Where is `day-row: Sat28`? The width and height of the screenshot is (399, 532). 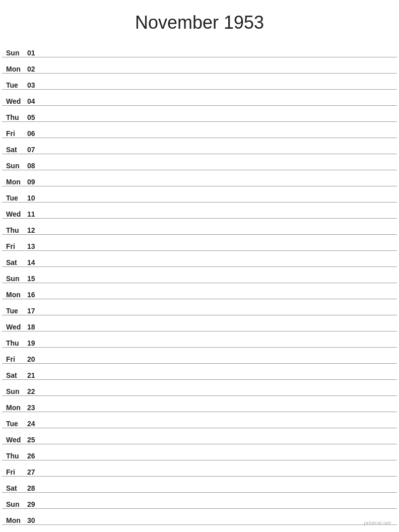 day-row: Sat28 is located at coordinates (200, 485).